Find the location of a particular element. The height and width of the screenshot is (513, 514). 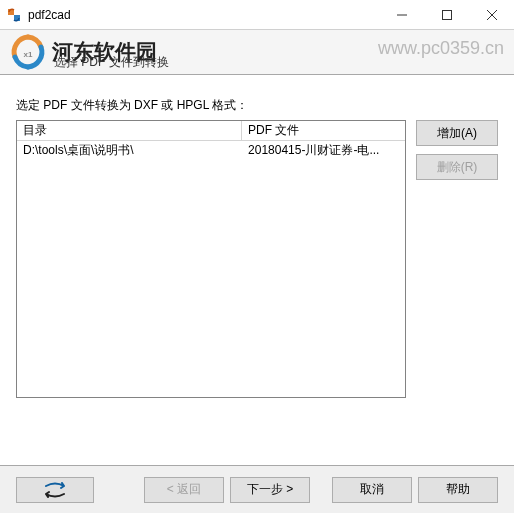

refresh-icon-button is located at coordinates (55, 490).